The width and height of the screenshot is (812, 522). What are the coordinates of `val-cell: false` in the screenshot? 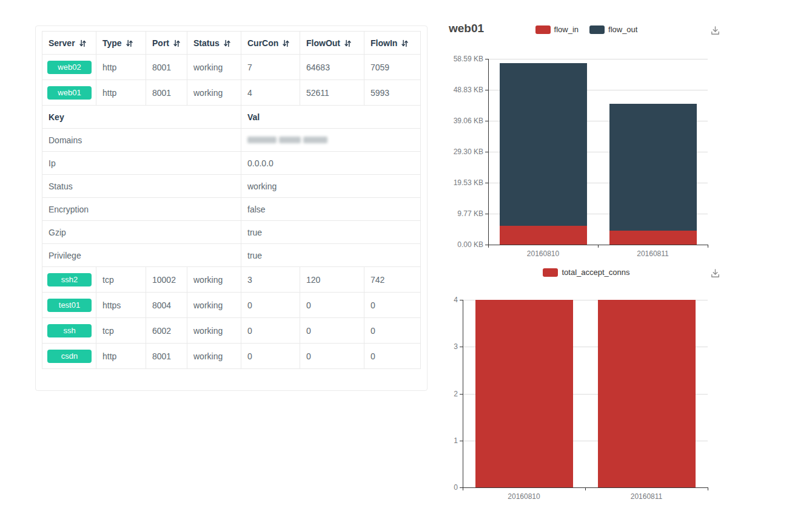 It's located at (331, 209).